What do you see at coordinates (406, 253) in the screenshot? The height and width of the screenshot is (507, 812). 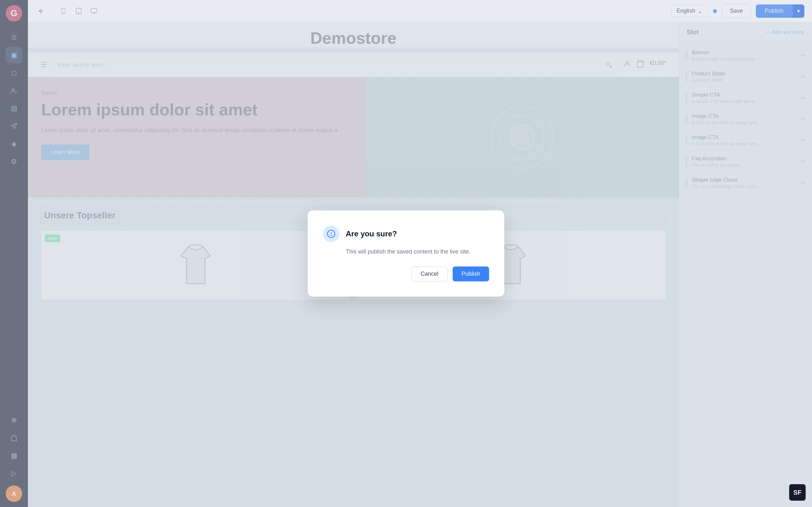 I see `publish-confirm-dialog: Are you sure? This will publish the save…` at bounding box center [406, 253].